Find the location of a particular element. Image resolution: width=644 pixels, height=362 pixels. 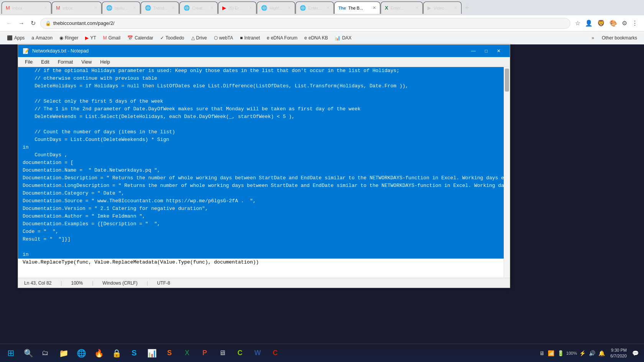

tab-close-icon6: ✕ is located at coordinates (251, 8).